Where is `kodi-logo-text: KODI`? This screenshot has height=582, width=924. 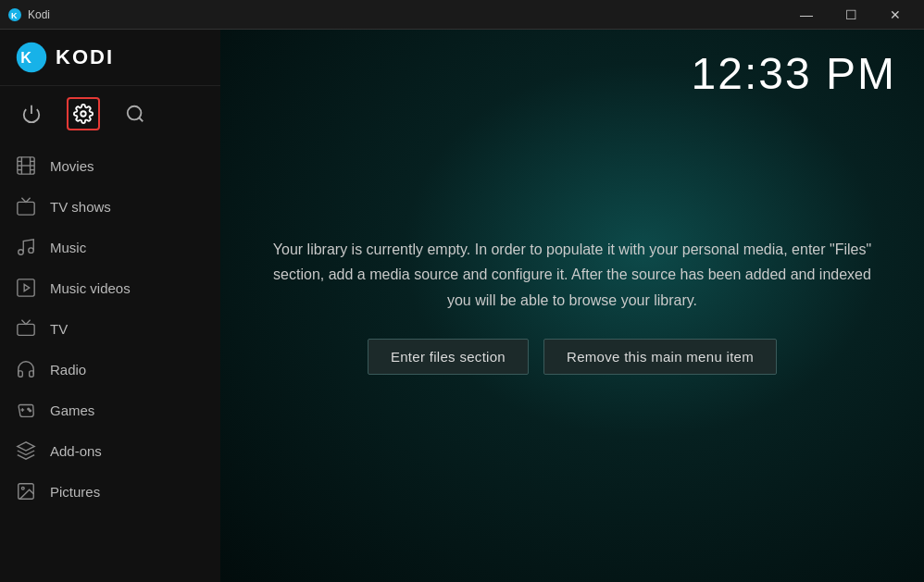
kodi-logo-text: KODI is located at coordinates (85, 57).